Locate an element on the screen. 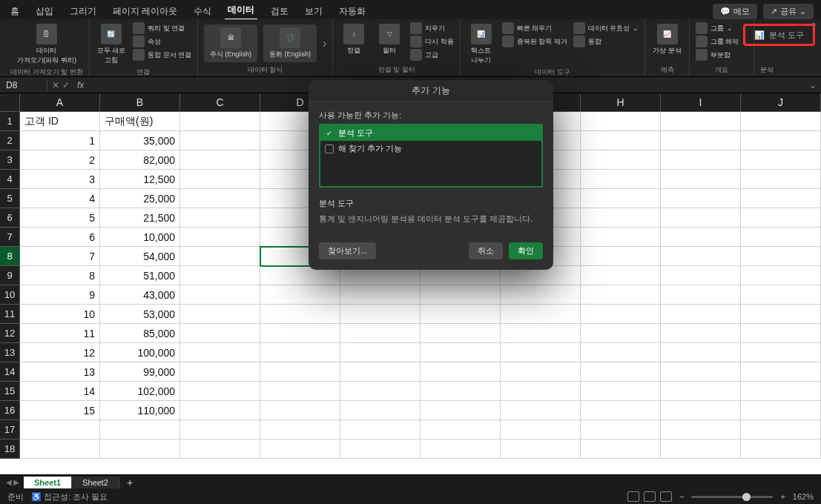 This screenshot has width=821, height=504. column-header: I is located at coordinates (701, 102).